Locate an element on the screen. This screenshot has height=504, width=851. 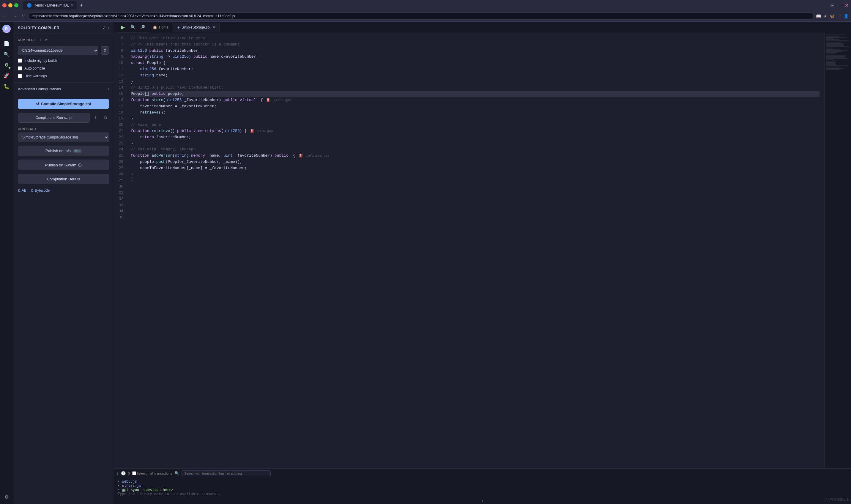
browser-chrome: 🔵 Remix - Ethereum IDE × + ⊟ — ✕ ← → ↻ 📖… is located at coordinates (426, 11).